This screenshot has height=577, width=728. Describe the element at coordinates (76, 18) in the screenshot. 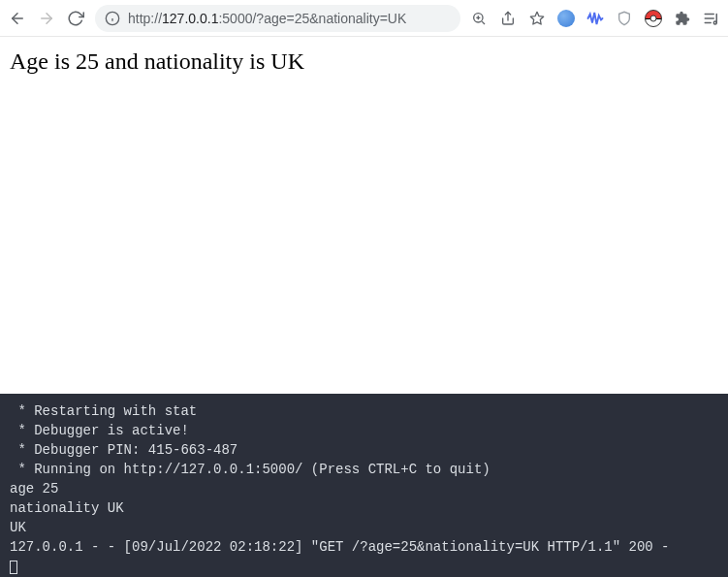

I see `reload-button` at that location.